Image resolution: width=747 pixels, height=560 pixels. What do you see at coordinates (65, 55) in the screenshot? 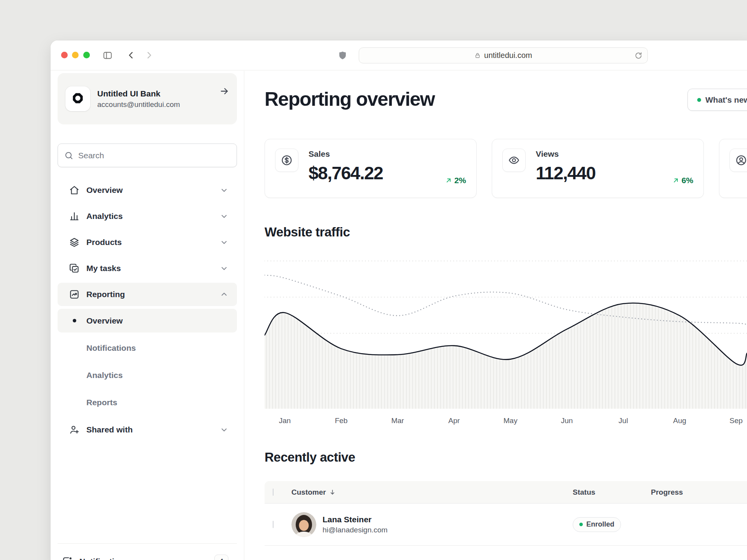
I see `close-window-button` at bounding box center [65, 55].